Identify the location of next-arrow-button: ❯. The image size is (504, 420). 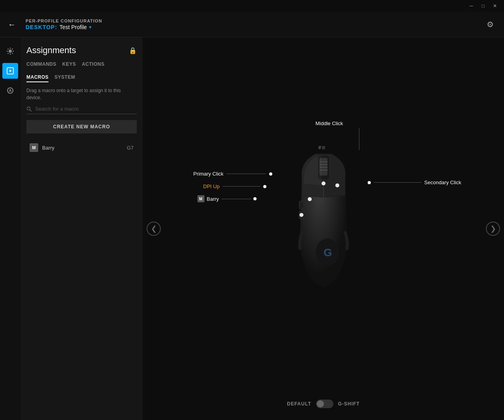
(493, 229).